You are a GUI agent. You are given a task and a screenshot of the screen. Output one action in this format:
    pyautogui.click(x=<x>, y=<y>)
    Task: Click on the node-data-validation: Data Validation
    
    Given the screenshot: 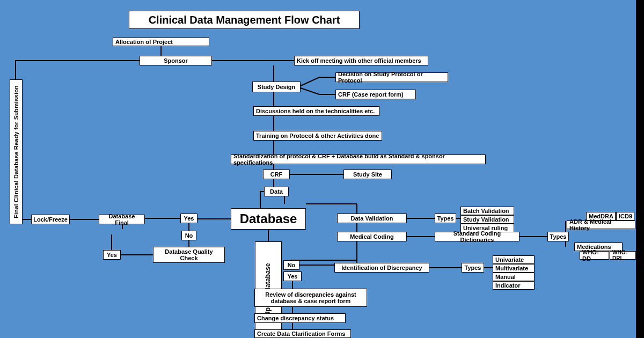 What is the action you would take?
    pyautogui.click(x=372, y=218)
    